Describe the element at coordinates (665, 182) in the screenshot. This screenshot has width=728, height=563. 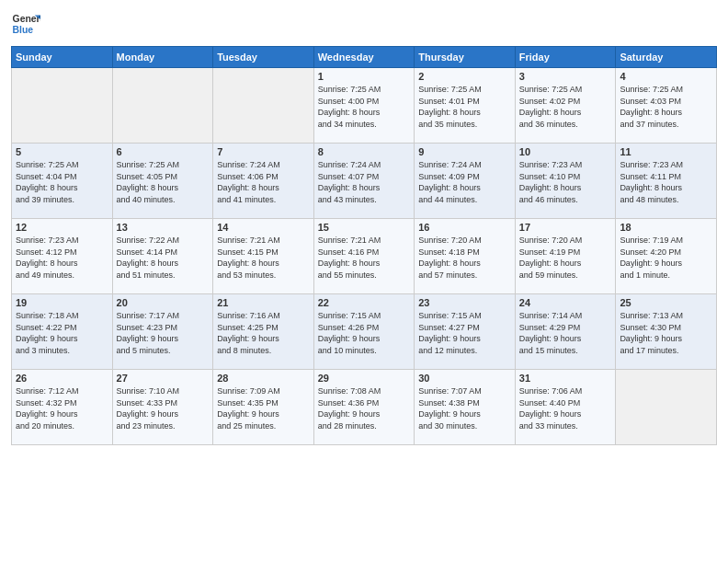
I see `day-info: Sunrise: 7:23 AM Sunset: 4:11 PM Dayligh…` at that location.